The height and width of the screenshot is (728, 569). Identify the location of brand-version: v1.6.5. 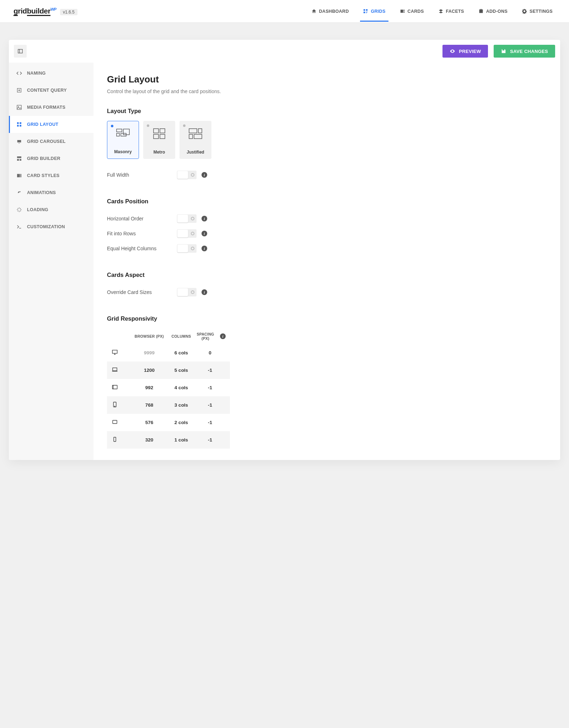
(69, 12).